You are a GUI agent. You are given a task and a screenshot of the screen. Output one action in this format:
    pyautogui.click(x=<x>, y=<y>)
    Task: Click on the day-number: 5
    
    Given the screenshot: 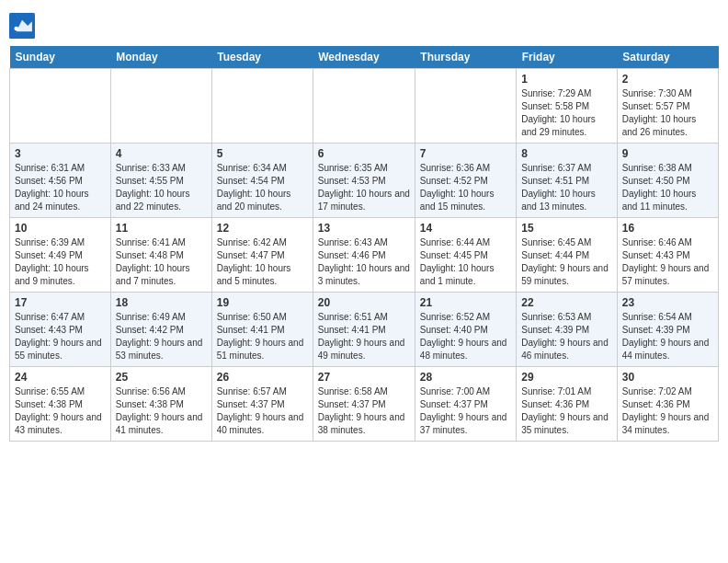 What is the action you would take?
    pyautogui.click(x=263, y=154)
    